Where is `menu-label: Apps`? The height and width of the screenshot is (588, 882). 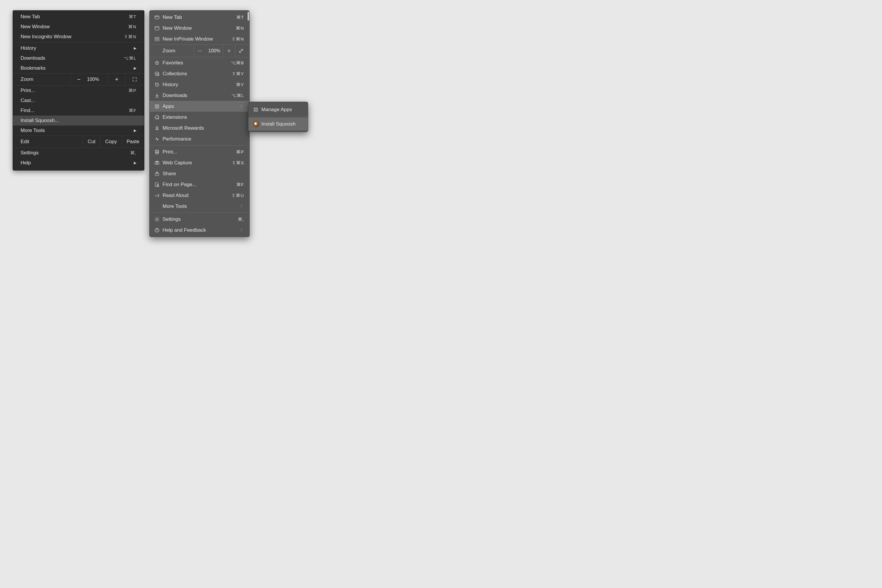
menu-label: Apps is located at coordinates (202, 106).